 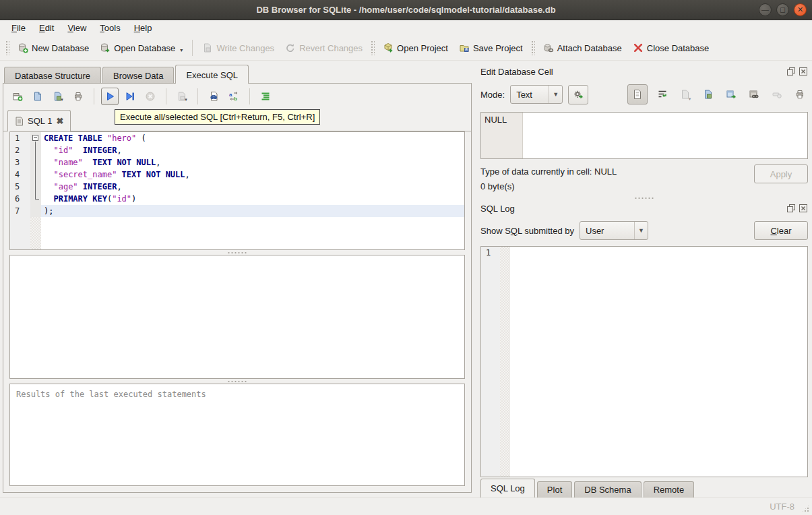 What do you see at coordinates (614, 231) in the screenshot?
I see `submitted-by-select: User ▼` at bounding box center [614, 231].